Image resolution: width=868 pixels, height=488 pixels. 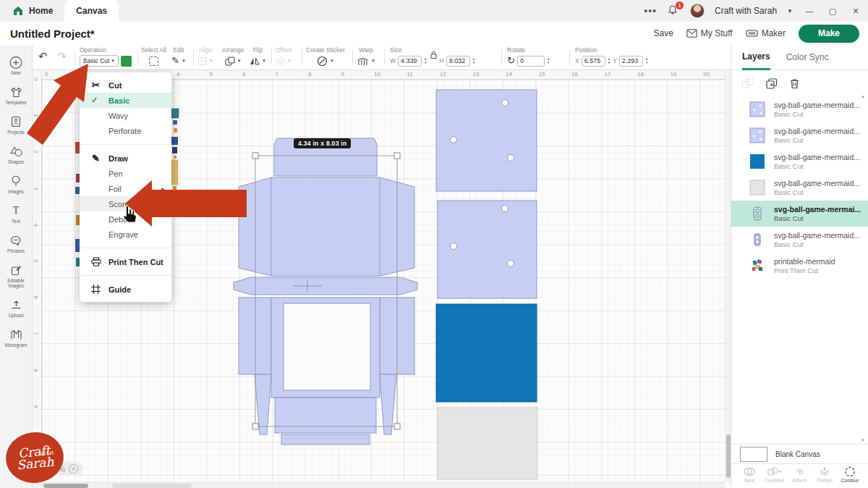 I want to click on maker-machine-button: Maker, so click(x=765, y=33).